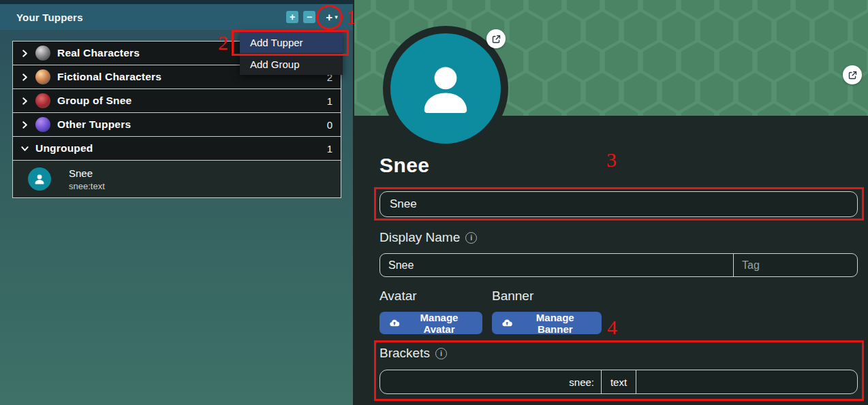 The height and width of the screenshot is (405, 868). What do you see at coordinates (330, 125) in the screenshot?
I see `group-count: 0` at bounding box center [330, 125].